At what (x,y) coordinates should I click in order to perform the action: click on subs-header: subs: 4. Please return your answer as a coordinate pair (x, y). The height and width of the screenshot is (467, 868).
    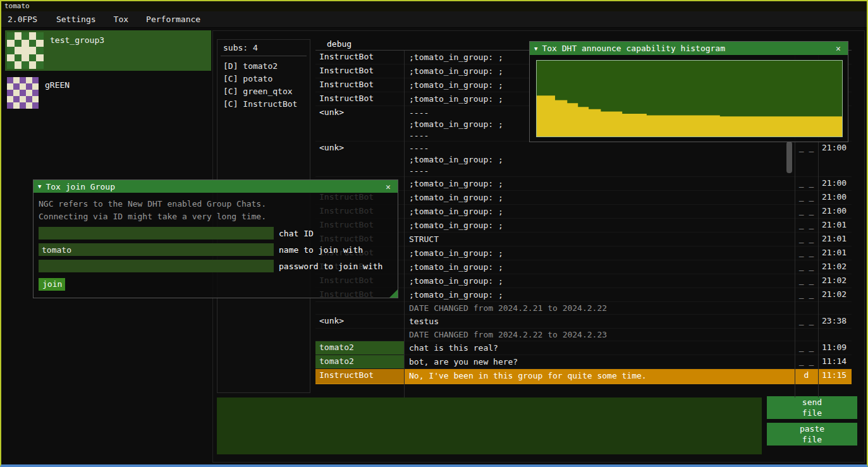
    Looking at the image, I should click on (264, 48).